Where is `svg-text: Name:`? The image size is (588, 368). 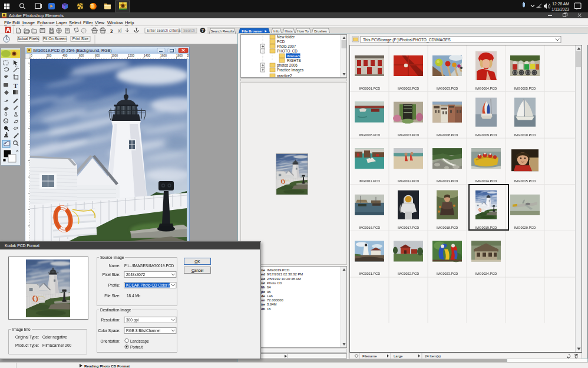 svg-text: Name: is located at coordinates (114, 265).